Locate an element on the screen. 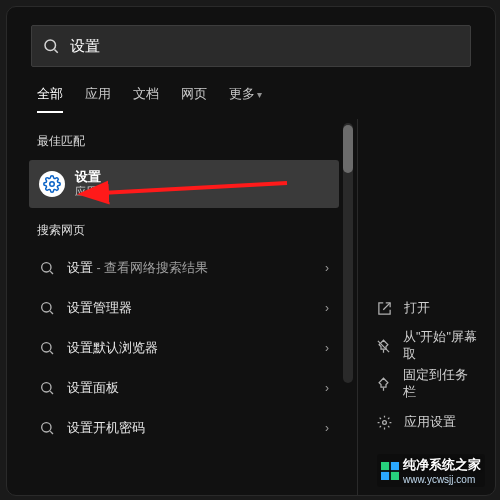  action-pin-taskbar: 固定到任务栏 is located at coordinates (426, 384).